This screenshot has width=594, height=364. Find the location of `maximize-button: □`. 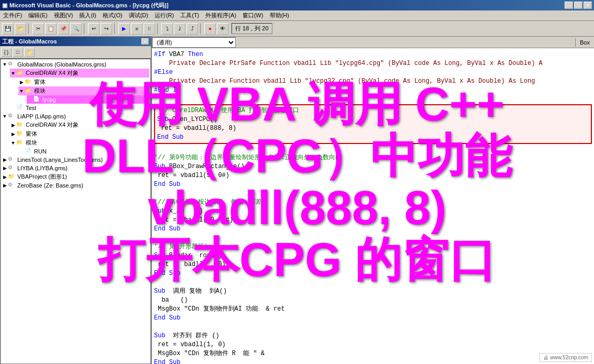

maximize-button: □ is located at coordinates (578, 5).